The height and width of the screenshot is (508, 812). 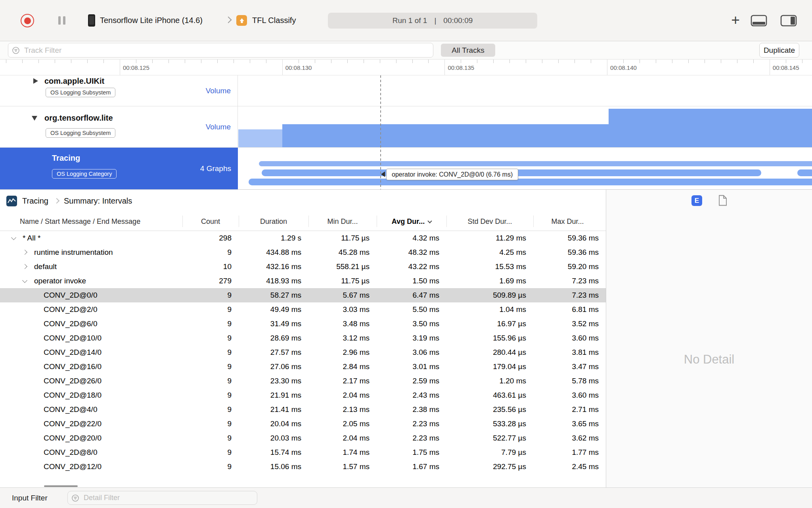 What do you see at coordinates (303, 252) in the screenshot?
I see `table-row: runtime instrumentation9434.88 ms45.28 m…` at bounding box center [303, 252].